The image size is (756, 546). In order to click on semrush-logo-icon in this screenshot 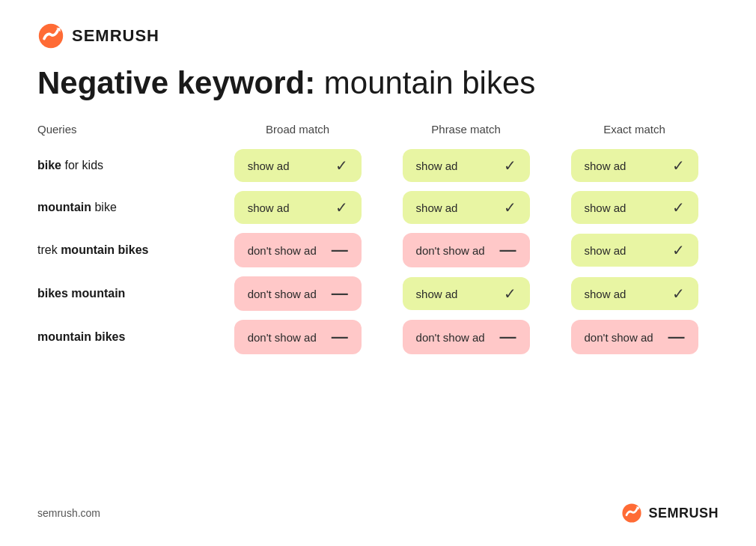, I will do `click(51, 36)`.